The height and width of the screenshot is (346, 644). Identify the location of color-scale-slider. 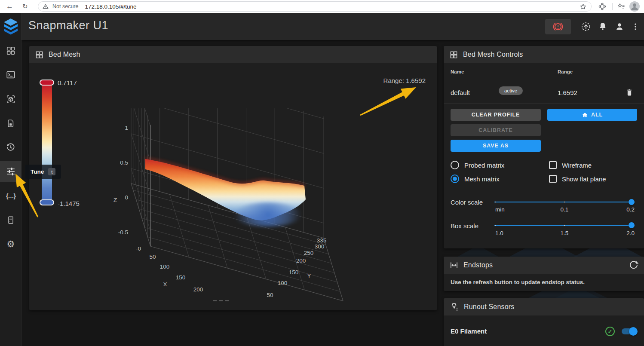
(564, 202).